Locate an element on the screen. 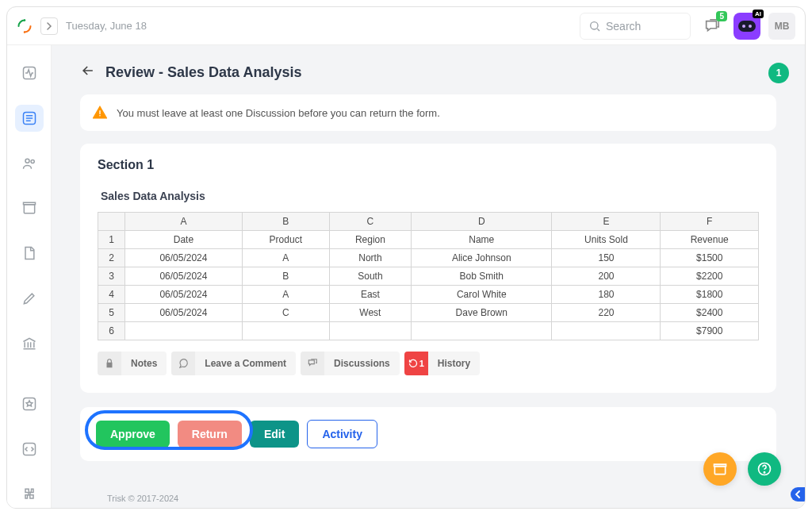 This screenshot has width=812, height=515. warning-icon is located at coordinates (100, 113).